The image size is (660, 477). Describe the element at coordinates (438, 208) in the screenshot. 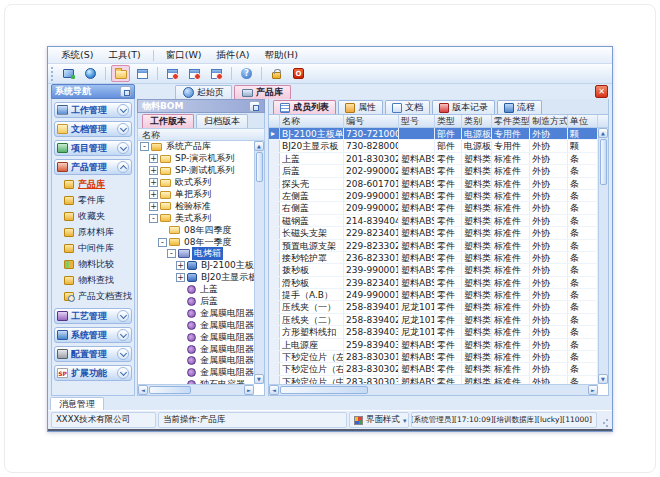

I see `table-row: 右侧盖209-990002-01X塑料ABS零件塑料类标准件外协条` at that location.